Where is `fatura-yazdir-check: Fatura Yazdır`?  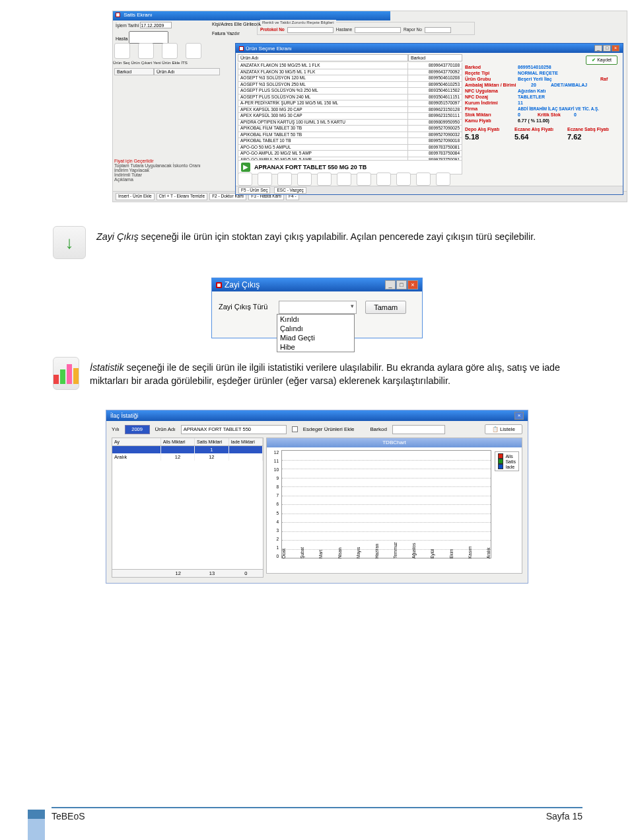
fatura-yazdir-check: Fatura Yazdır is located at coordinates (226, 33).